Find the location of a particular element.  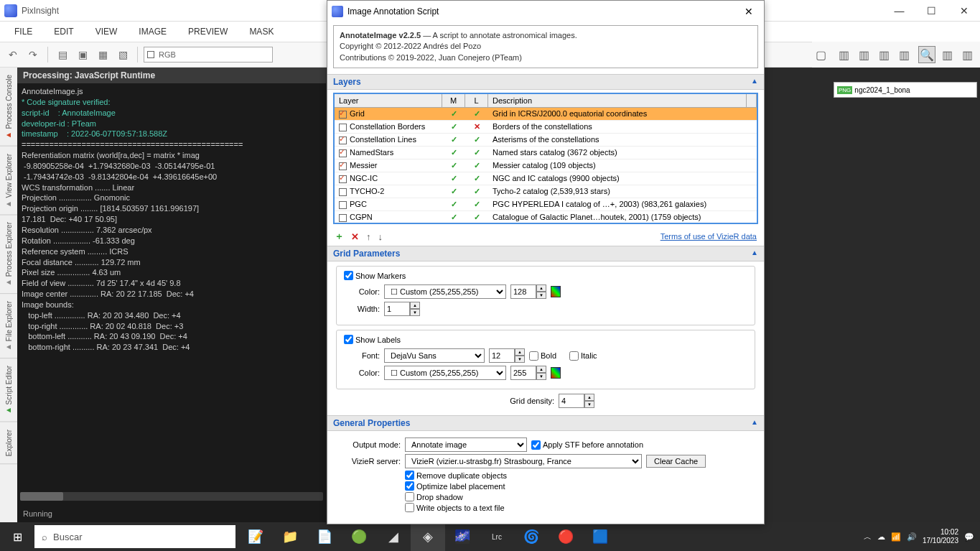

italic-checkbox is located at coordinates (574, 356).